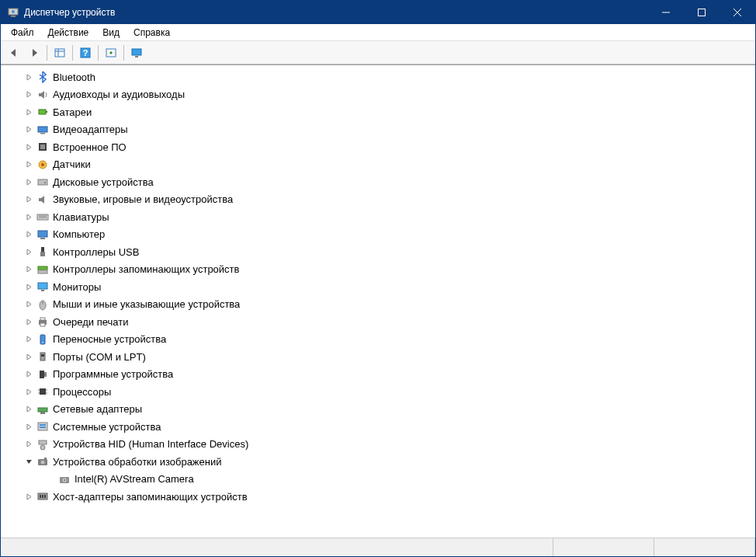 The height and width of the screenshot is (557, 756). I want to click on forward-button, so click(34, 53).